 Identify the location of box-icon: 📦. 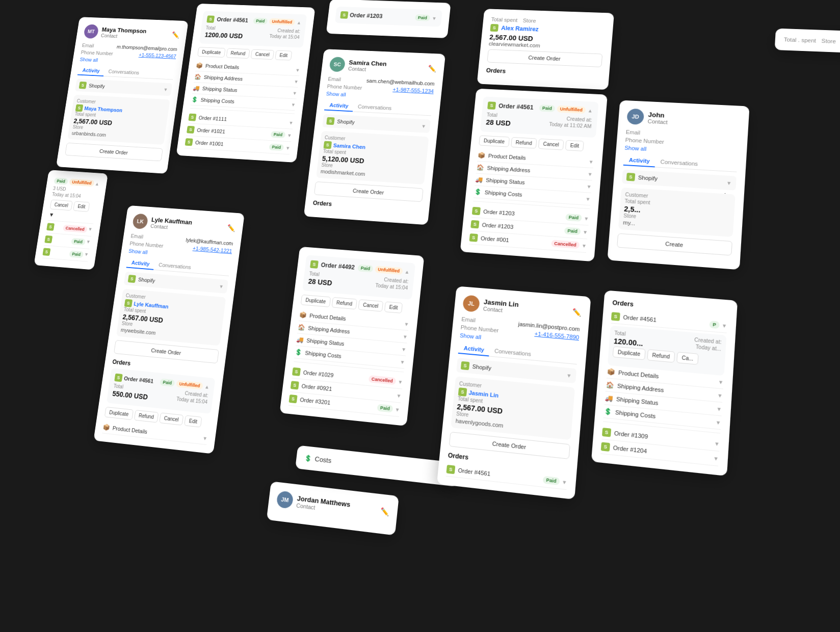
(200, 65).